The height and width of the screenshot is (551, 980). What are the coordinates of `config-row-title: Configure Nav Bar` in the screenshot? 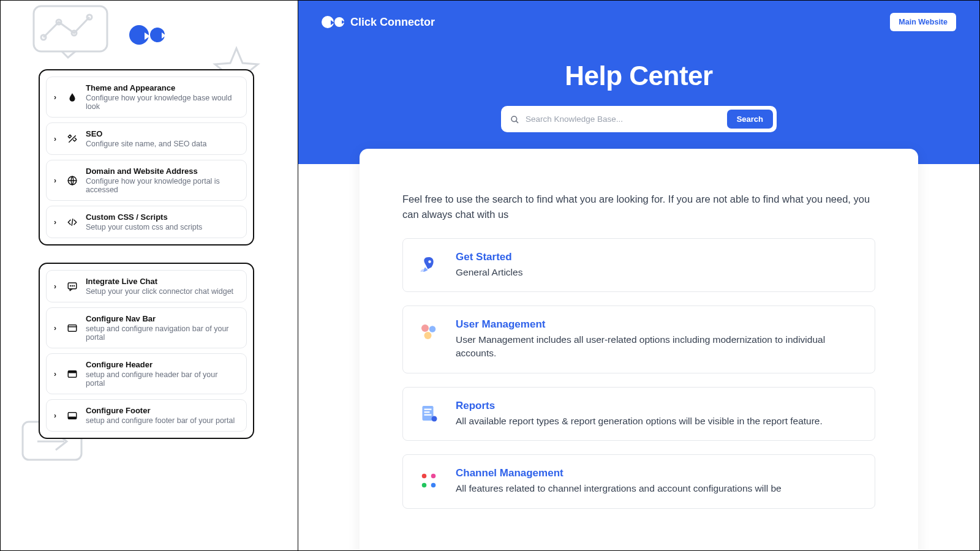 It's located at (162, 318).